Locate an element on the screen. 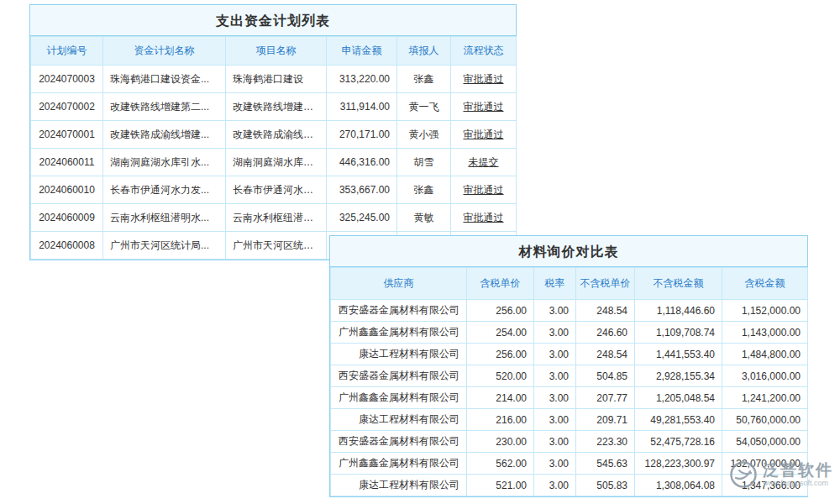  table-row: 2024070001改建铁路成渝线增建...改建铁路成渝线增...270,171… is located at coordinates (274, 134).